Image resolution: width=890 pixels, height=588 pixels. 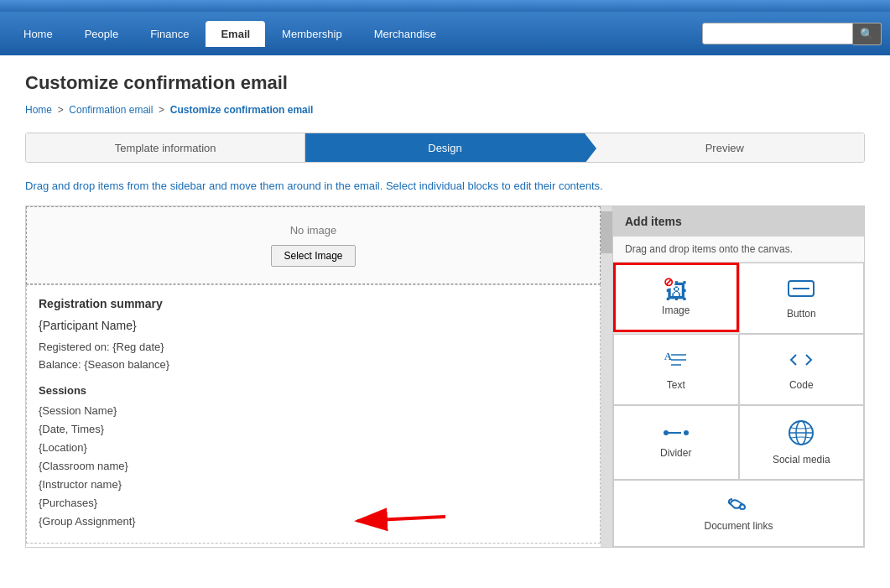 What do you see at coordinates (739, 505) in the screenshot?
I see `doclinks-icon` at bounding box center [739, 505].